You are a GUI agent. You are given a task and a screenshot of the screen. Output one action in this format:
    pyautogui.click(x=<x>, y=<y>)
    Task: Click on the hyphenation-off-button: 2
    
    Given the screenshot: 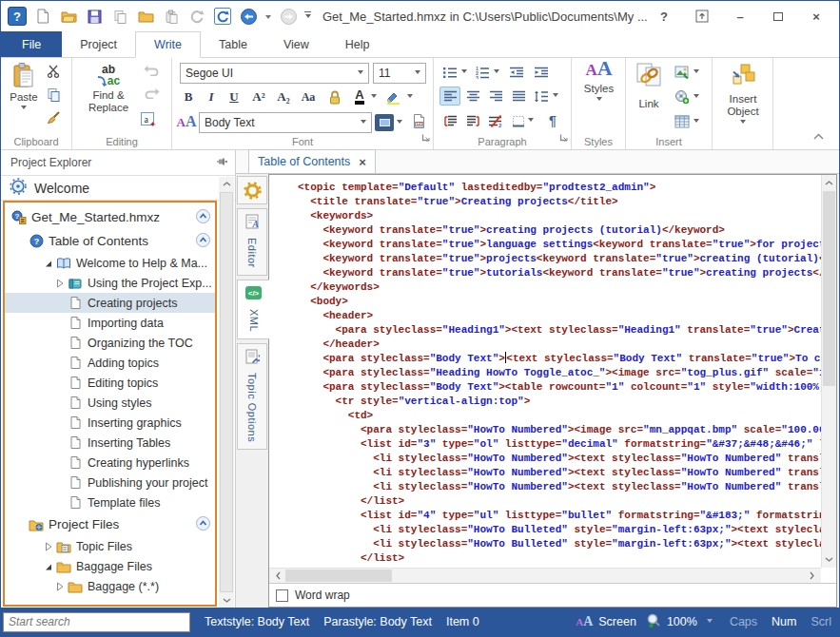 What is the action you would take?
    pyautogui.click(x=496, y=121)
    